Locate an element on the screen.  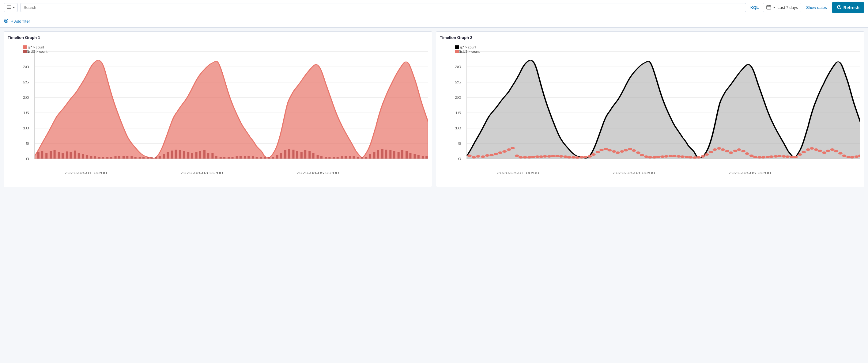
time-picker-chevron-icon is located at coordinates (774, 7).